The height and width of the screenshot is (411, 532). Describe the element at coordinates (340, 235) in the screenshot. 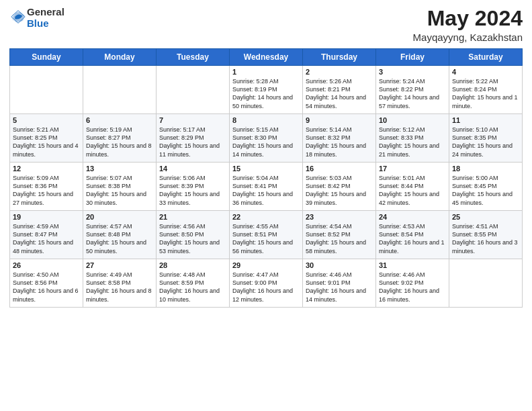

I see `table-row: 23 Sunrise: 4:54 AMSunset: 8:52 PMDaylig…` at that location.